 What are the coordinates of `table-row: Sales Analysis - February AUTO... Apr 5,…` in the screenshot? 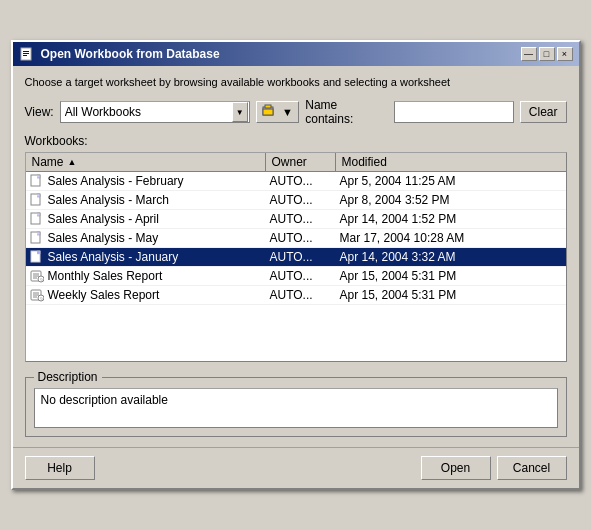 It's located at (296, 182).